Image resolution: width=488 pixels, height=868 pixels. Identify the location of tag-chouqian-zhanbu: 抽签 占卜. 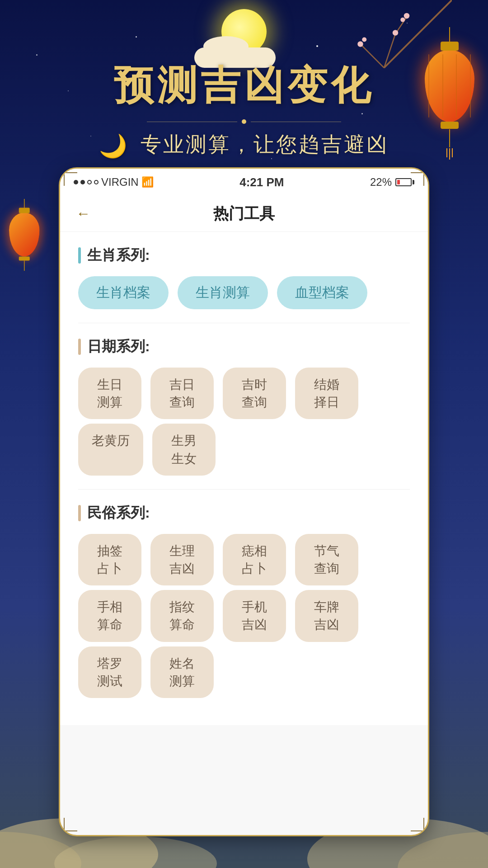
(110, 560).